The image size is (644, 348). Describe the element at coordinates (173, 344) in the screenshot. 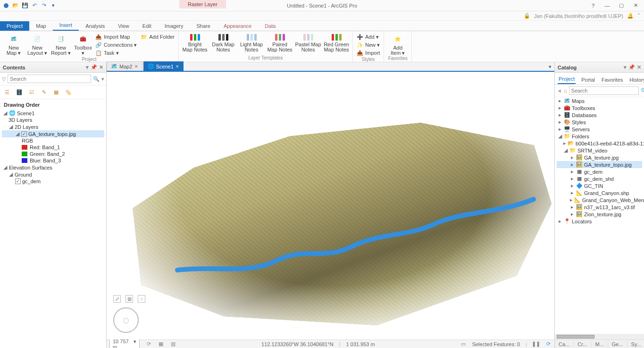

I see `snapping-icon: ▥` at that location.